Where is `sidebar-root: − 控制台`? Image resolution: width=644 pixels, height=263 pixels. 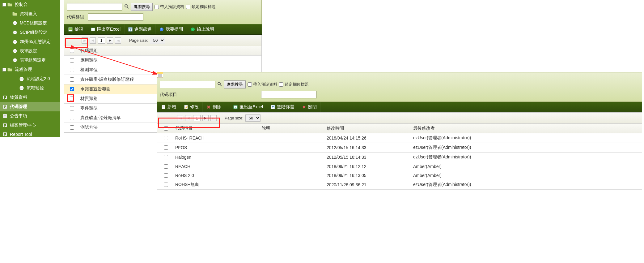 sidebar-root: − 控制台 is located at coordinates (30, 5).